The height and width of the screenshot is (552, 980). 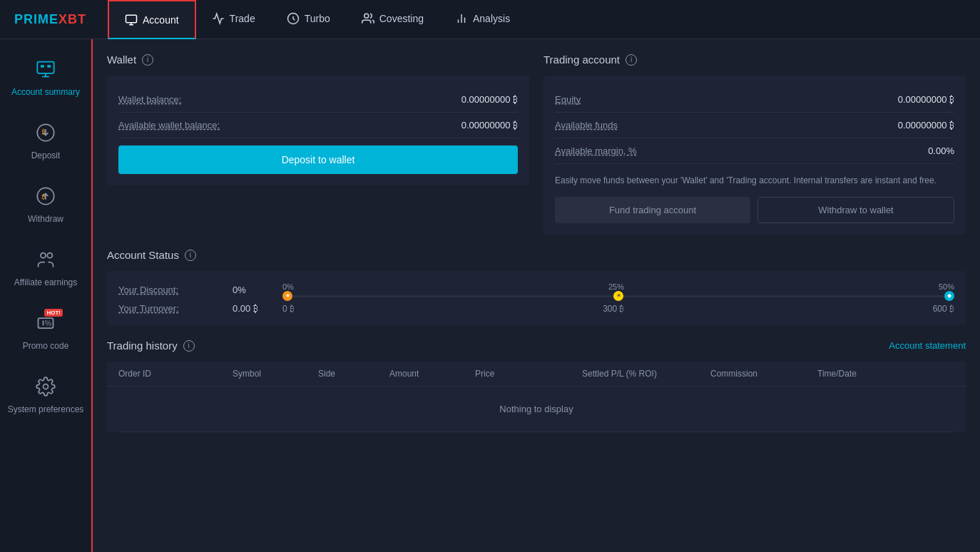 I want to click on col-commission: Commission, so click(x=764, y=374).